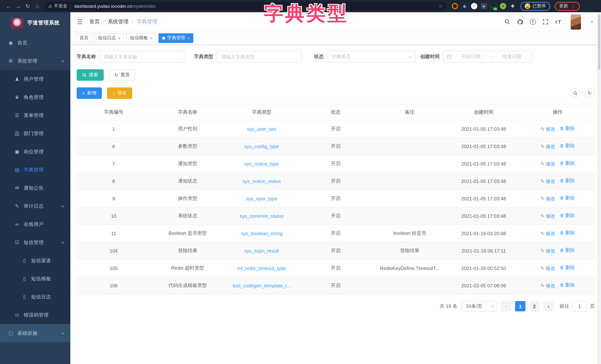 This screenshot has height=364, width=601. What do you see at coordinates (95, 22) in the screenshot?
I see `breadcrumb-item: 首页` at bounding box center [95, 22].